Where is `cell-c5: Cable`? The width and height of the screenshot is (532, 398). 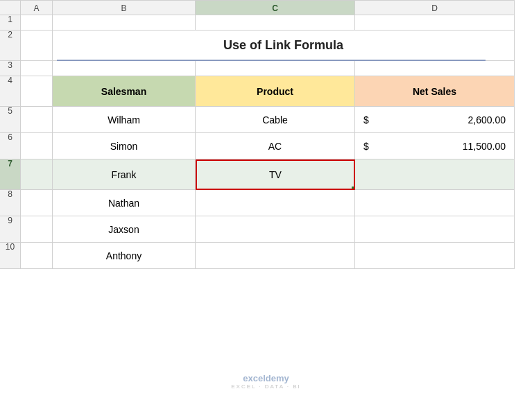 cell-c5: Cable is located at coordinates (275, 120).